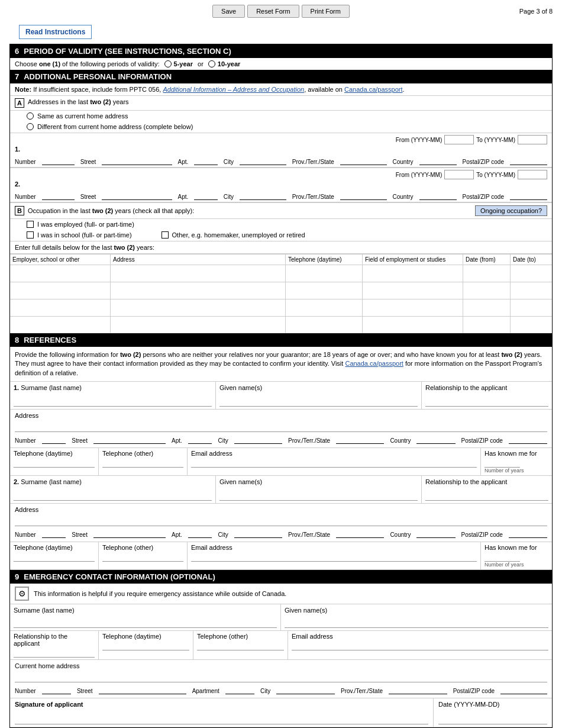  Describe the element at coordinates (137, 195) in the screenshot. I see `addr2-street-input` at that location.